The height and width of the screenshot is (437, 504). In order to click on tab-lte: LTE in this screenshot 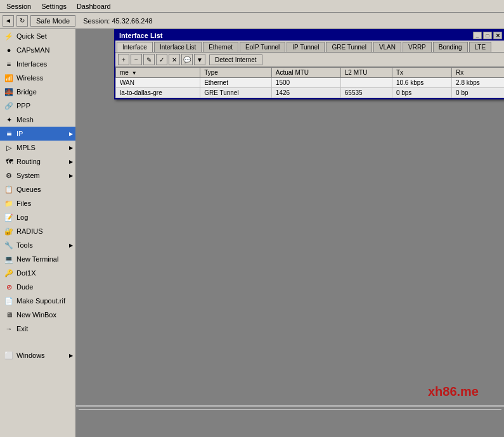, I will do `click(481, 47)`.